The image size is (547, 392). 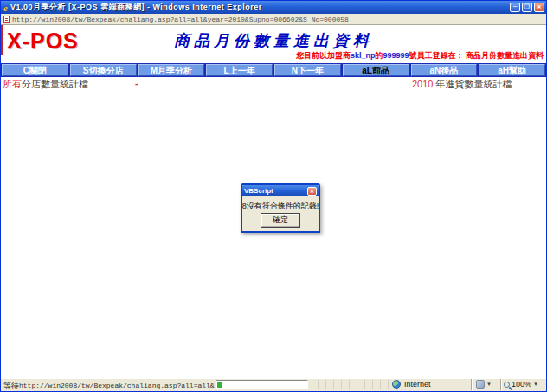 What do you see at coordinates (220, 384) in the screenshot?
I see `progress-chunk` at bounding box center [220, 384].